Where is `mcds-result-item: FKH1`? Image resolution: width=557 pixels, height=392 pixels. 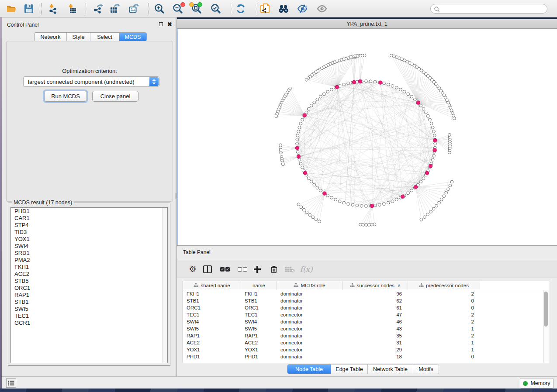
mcds-result-item: FKH1 is located at coordinates (89, 267).